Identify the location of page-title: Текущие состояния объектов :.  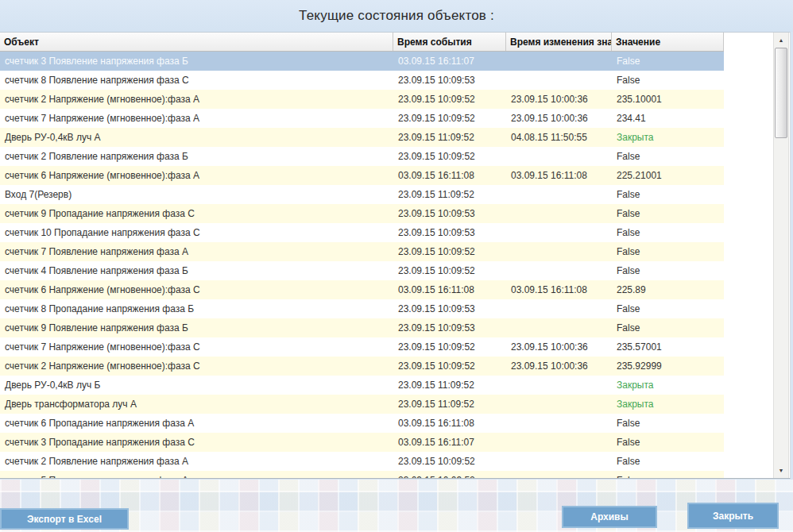
(396, 16).